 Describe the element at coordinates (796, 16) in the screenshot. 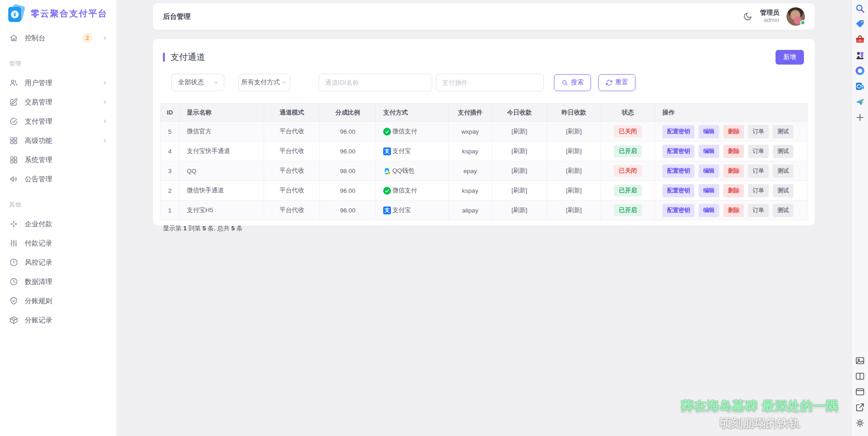

I see `avatar` at that location.